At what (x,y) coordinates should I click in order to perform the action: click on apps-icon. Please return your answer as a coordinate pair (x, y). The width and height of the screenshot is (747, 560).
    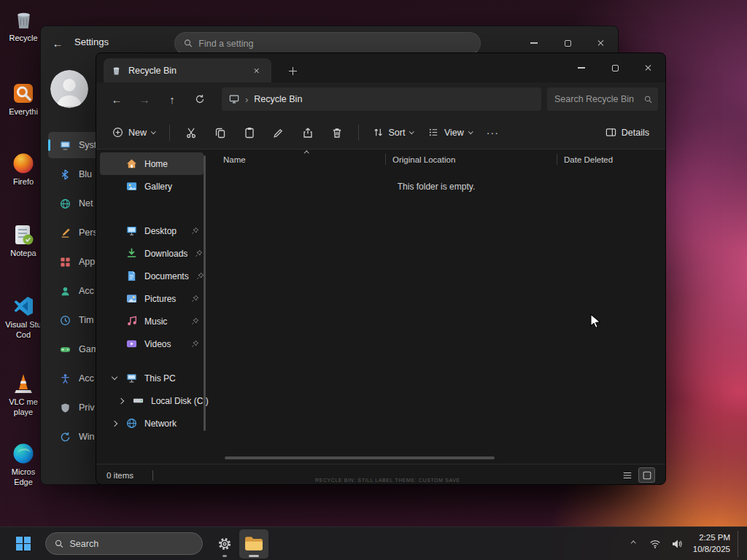
    Looking at the image, I should click on (66, 262).